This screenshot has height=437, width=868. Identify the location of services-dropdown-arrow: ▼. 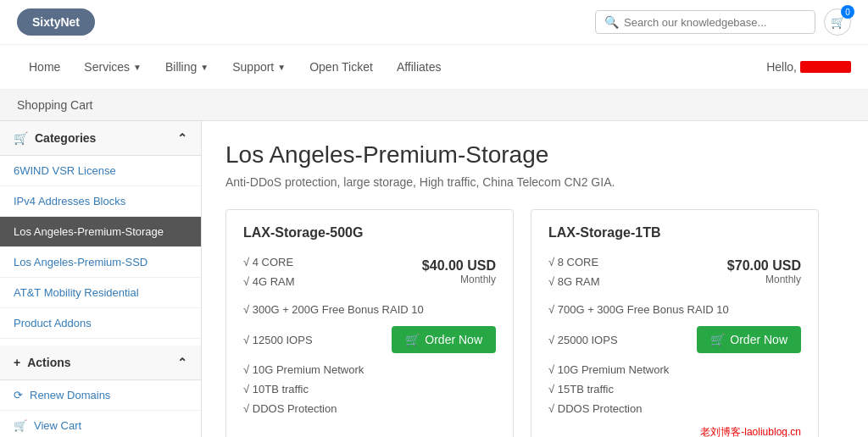
(137, 68).